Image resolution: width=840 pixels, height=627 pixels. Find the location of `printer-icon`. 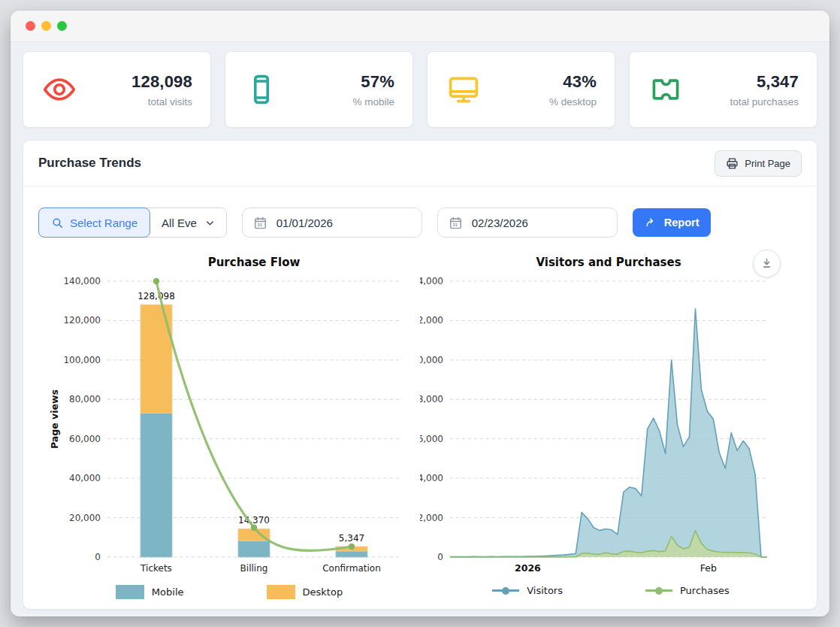

printer-icon is located at coordinates (732, 164).